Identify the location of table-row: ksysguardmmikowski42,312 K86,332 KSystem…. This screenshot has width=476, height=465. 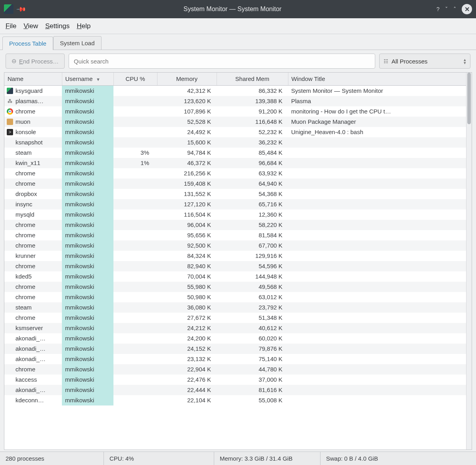
(235, 90).